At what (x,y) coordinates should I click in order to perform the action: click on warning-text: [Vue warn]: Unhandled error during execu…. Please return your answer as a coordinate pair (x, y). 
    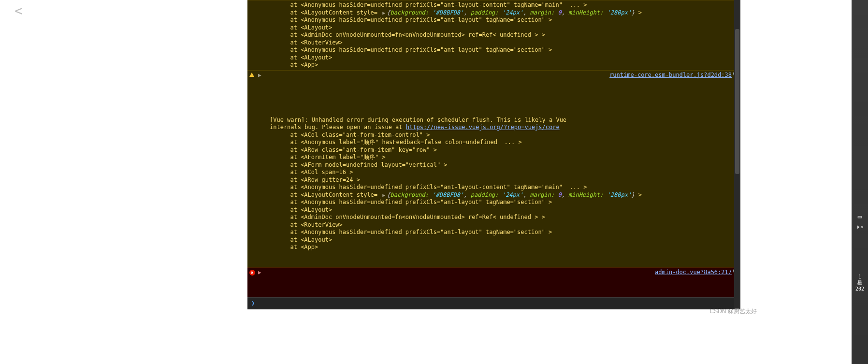
    Looking at the image, I should click on (420, 120).